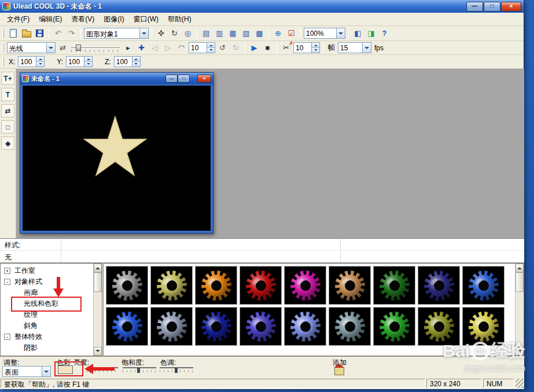  I want to click on rotate-view-icon: ↻, so click(175, 34).